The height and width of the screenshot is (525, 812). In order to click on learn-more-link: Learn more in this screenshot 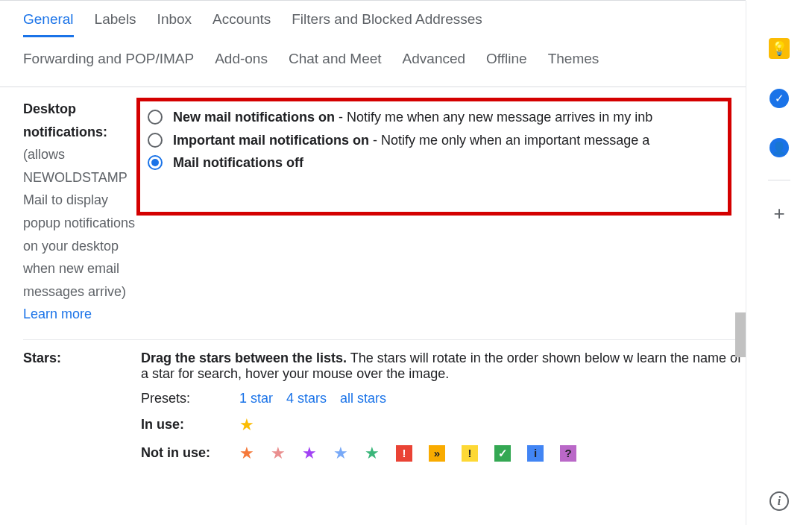, I will do `click(82, 315)`.